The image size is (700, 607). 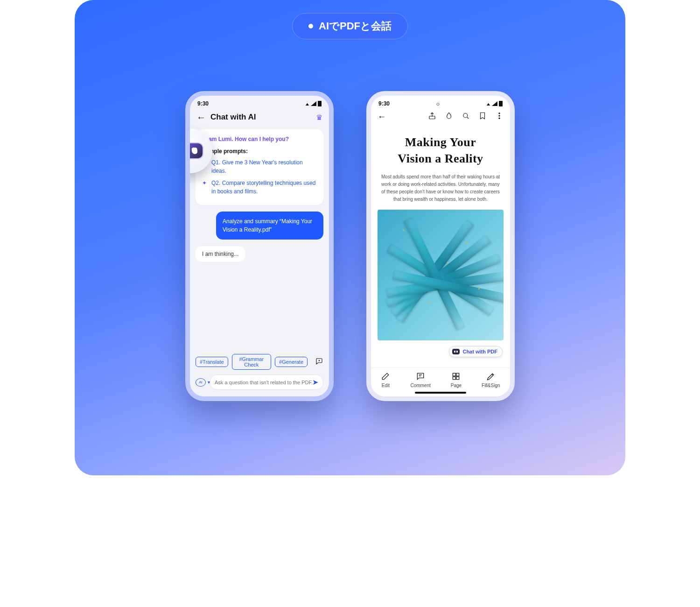 I want to click on nav-page-label: Page, so click(x=456, y=386).